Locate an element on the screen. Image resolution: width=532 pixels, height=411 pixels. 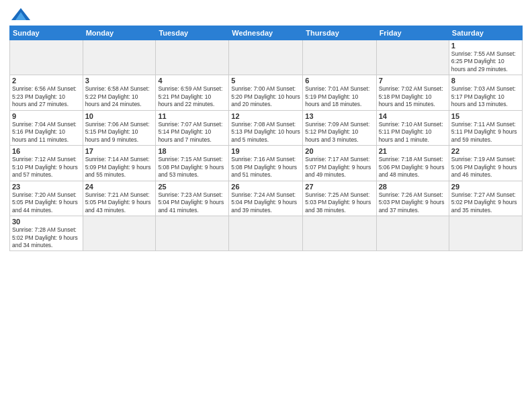
day-number: 21 is located at coordinates (412, 151).